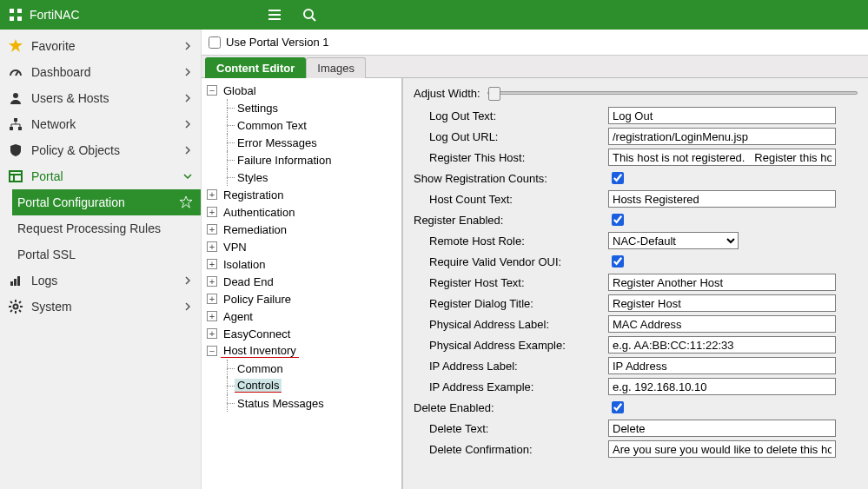  I want to click on show-reg-counts-label: Show Registration Counts:, so click(509, 179).